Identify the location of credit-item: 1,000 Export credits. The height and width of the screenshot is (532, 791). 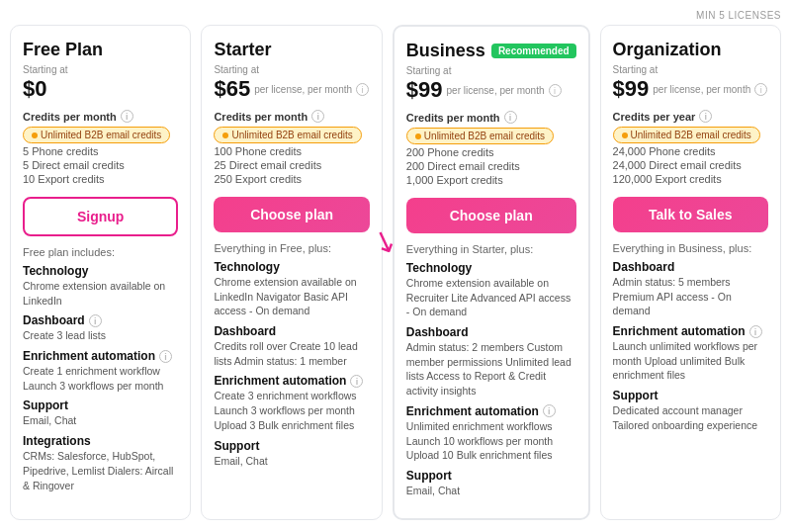
(491, 180).